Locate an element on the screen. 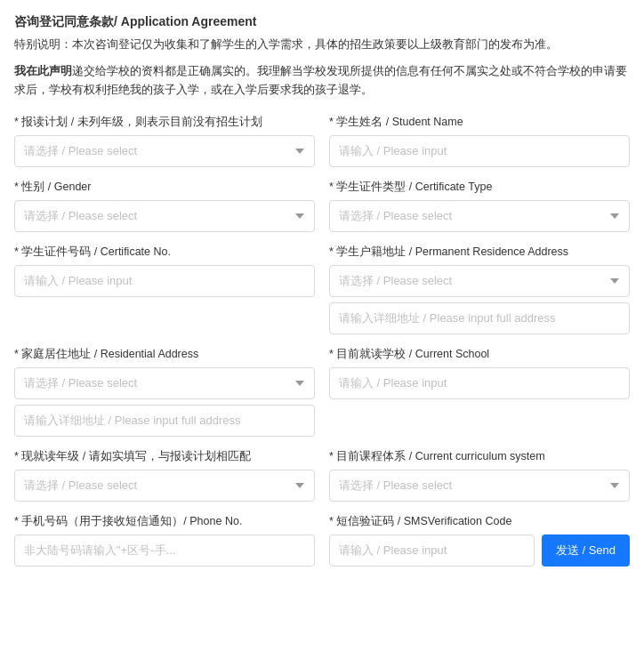  current-grade-select-wrapper: 请选择 / Please select is located at coordinates (165, 486).